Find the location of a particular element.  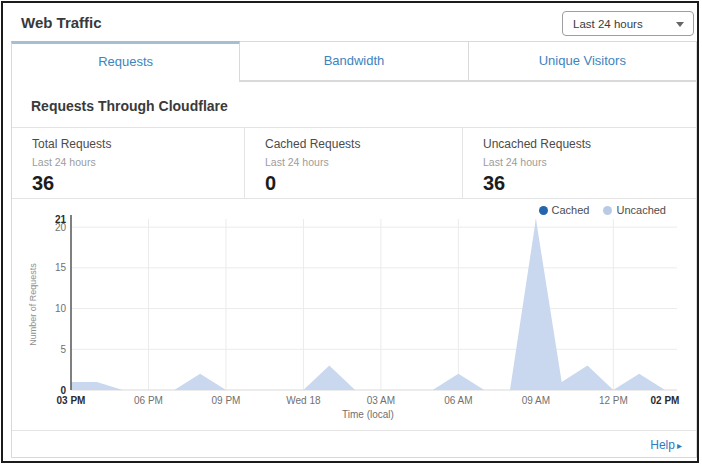

time-range-select: Last 24 hours is located at coordinates (628, 24).